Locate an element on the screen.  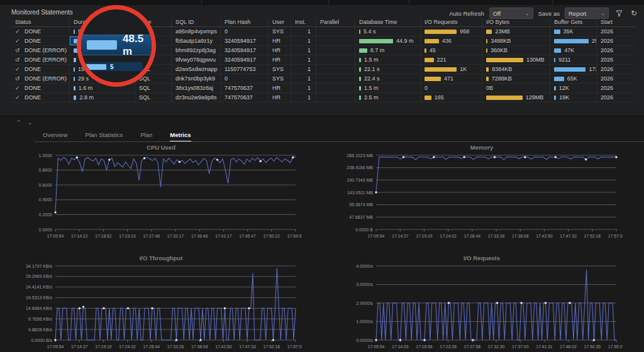
chart-block: I/O Requests4.0000/s3.0000/s2.0000/s1.00… is located at coordinates (482, 303).